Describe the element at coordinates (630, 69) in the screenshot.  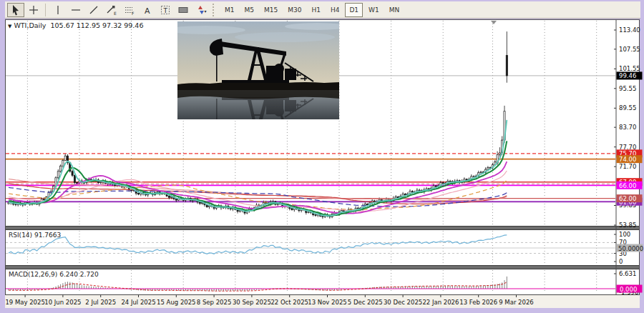
I see `svg-text: 101.55` at that location.